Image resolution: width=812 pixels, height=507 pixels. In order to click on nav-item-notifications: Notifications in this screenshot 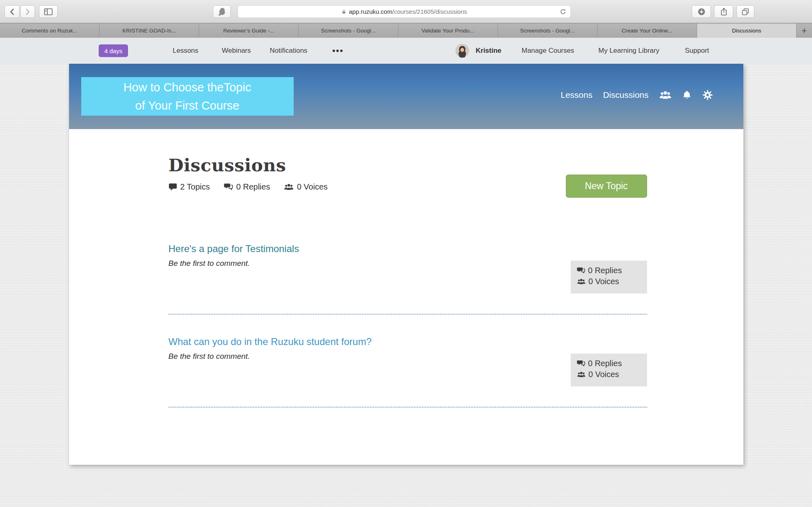, I will do `click(288, 51)`.